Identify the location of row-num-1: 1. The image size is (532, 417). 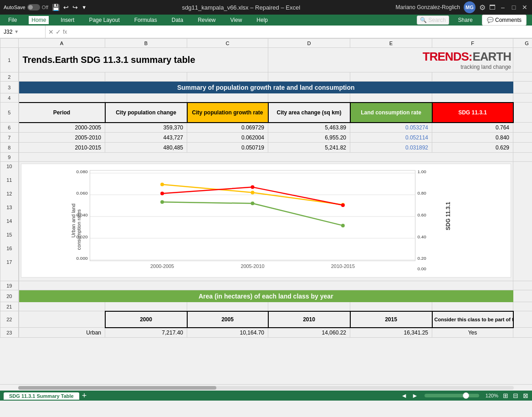
(10, 60).